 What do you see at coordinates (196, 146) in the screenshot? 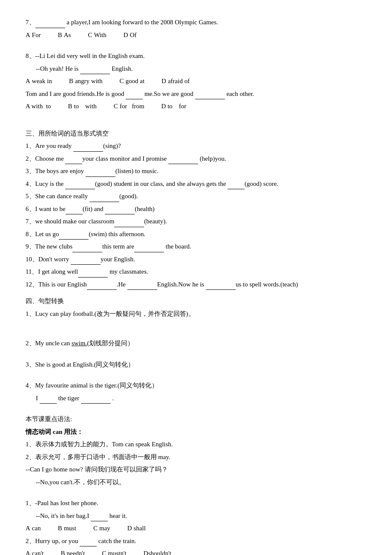
I see `s3-item1: 1、Are you ready (sing)?` at bounding box center [196, 146].